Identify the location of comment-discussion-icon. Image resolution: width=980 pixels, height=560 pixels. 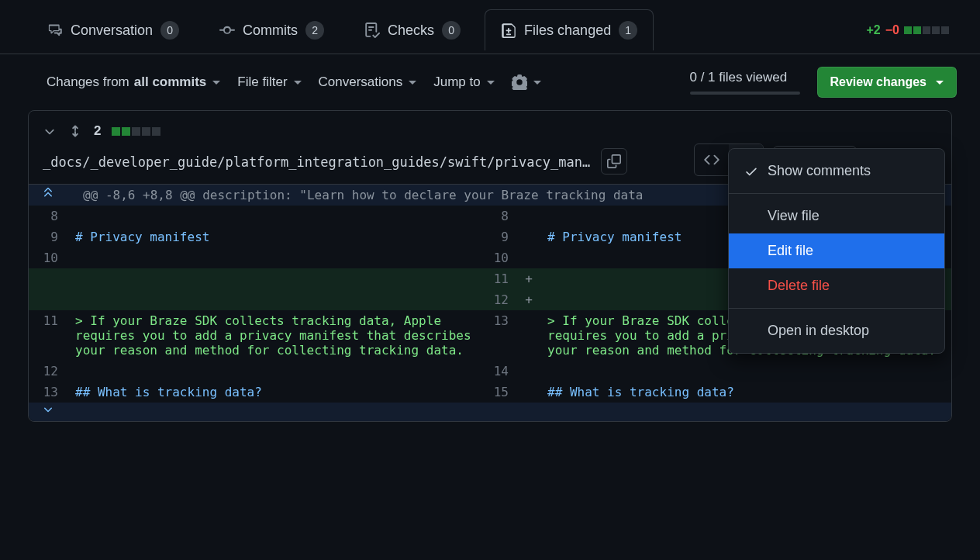
(55, 30).